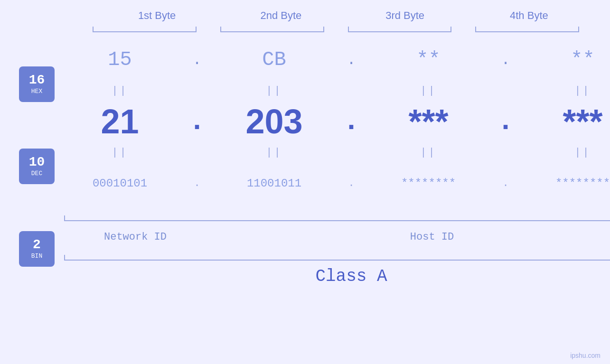  What do you see at coordinates (332, 60) in the screenshot?
I see `hex-row: 15 . CB . ** . **` at bounding box center [332, 60].